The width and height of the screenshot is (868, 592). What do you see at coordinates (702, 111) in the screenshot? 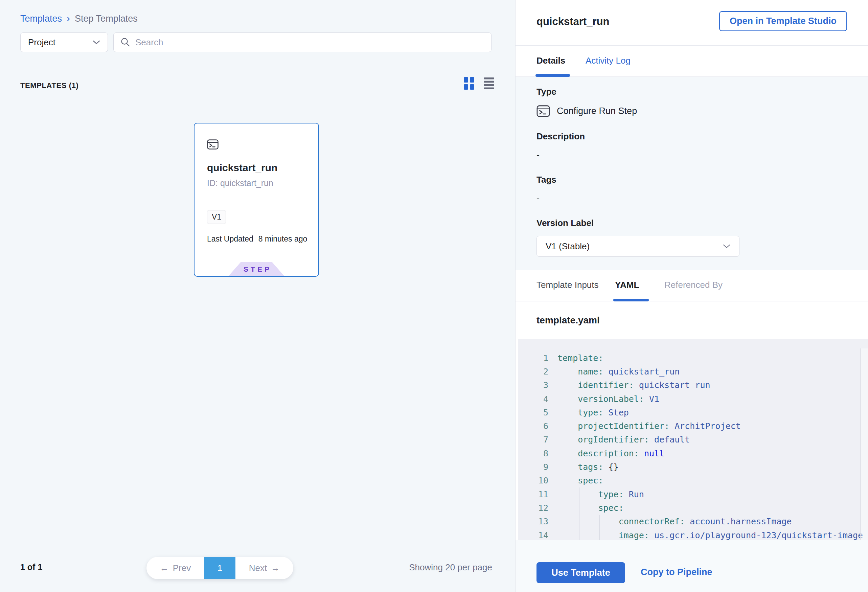
I see `type-value-row: Configure Run Step` at bounding box center [702, 111].